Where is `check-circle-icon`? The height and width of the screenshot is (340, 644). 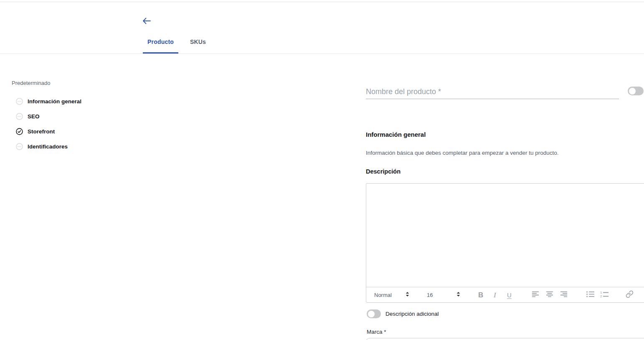
check-circle-icon is located at coordinates (19, 131).